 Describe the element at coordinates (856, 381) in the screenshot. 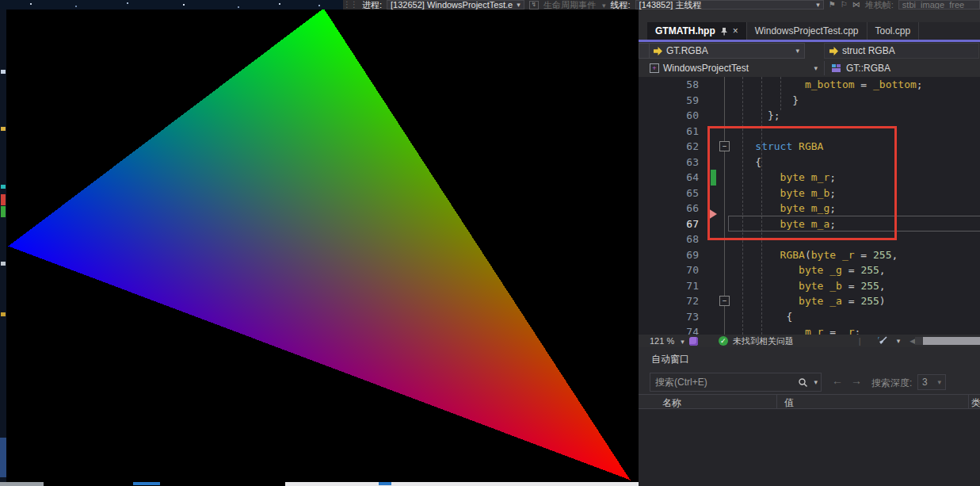

I see `forward-arrow-icon: →` at that location.